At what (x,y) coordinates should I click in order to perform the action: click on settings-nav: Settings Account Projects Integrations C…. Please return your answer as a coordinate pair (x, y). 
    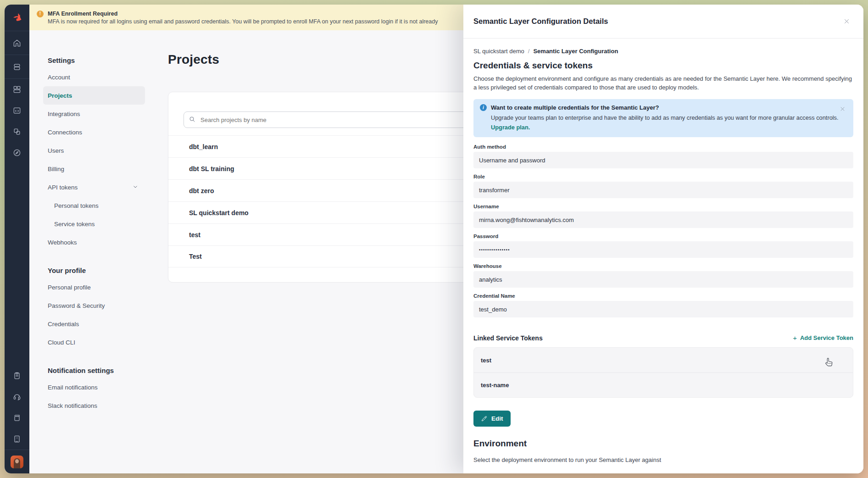
    Looking at the image, I should click on (100, 263).